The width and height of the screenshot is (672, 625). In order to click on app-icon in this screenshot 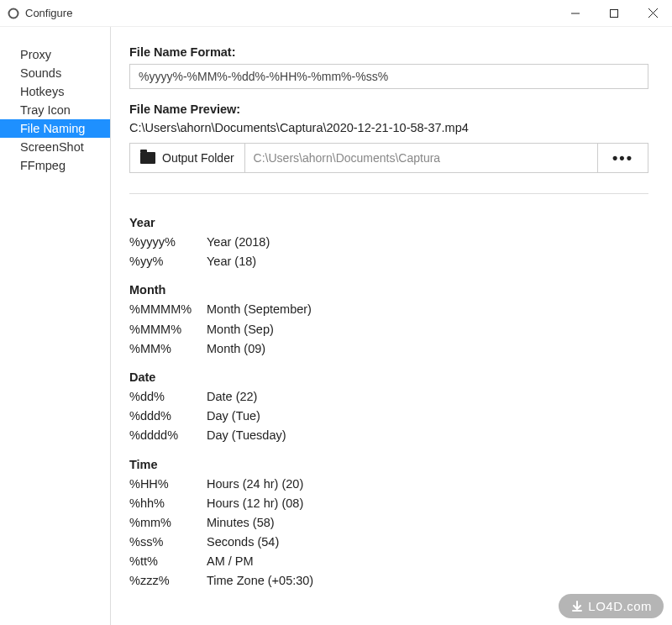, I will do `click(13, 13)`.